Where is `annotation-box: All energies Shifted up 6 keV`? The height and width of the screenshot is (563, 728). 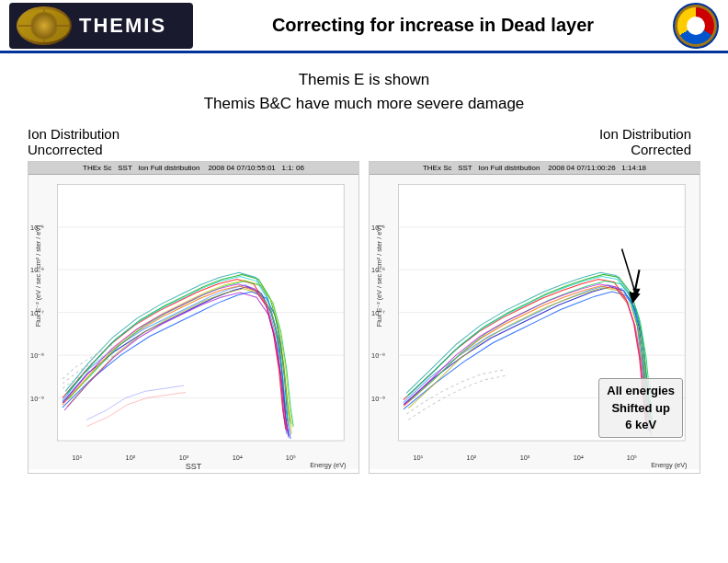 annotation-box: All energies Shifted up 6 keV is located at coordinates (641, 408).